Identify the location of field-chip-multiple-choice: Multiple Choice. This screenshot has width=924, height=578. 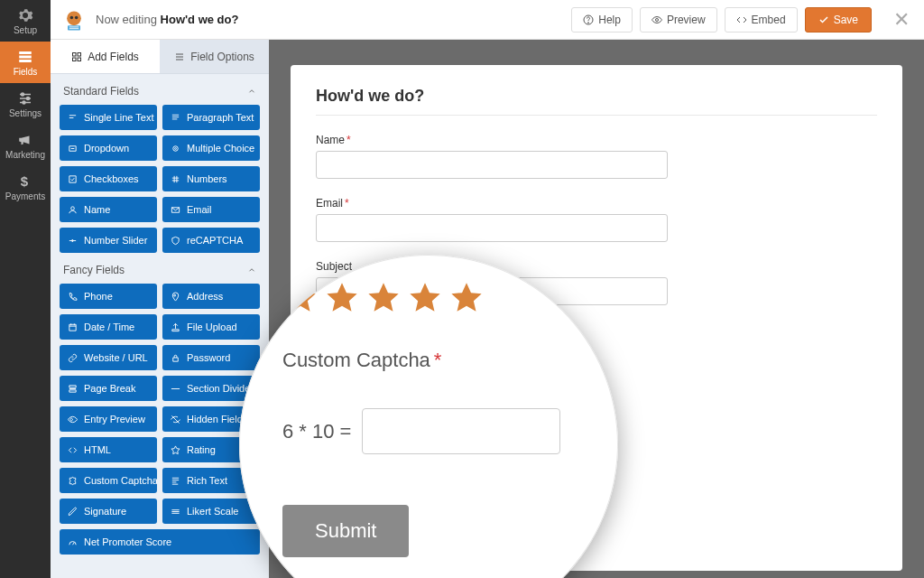
(211, 148).